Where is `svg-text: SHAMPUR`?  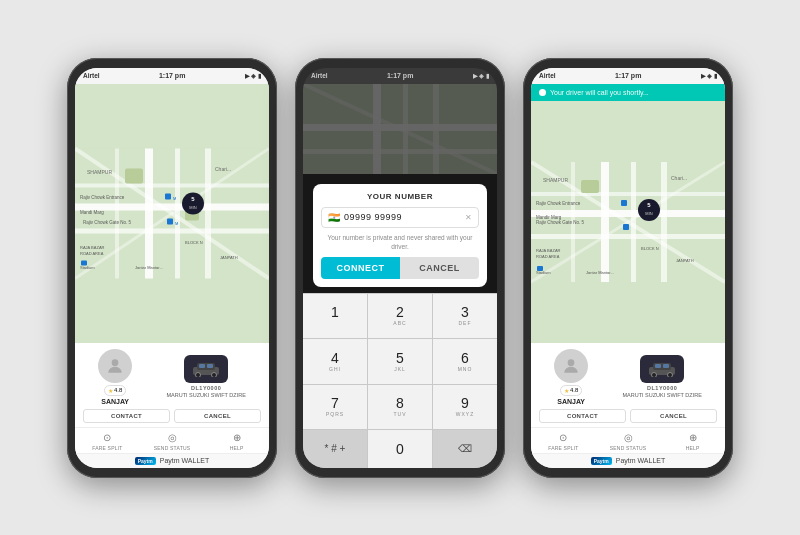
svg-text: SHAMPUR is located at coordinates (556, 180).